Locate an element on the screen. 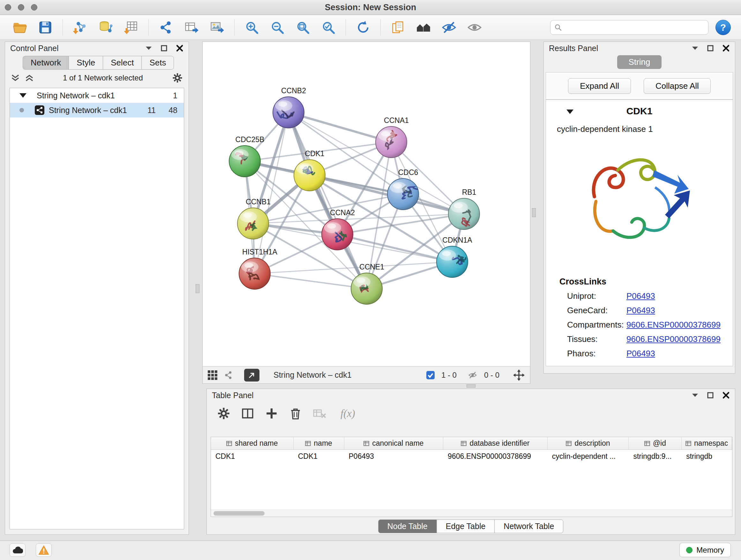  hidden-eye-slash-icon is located at coordinates (473, 375).